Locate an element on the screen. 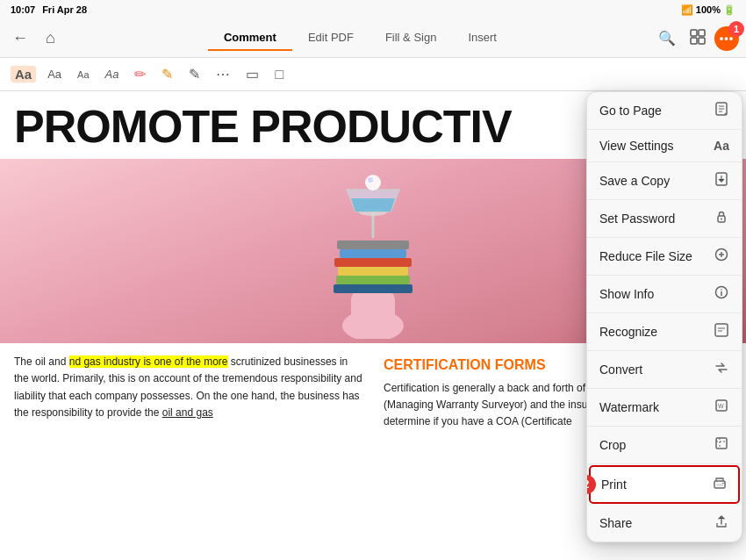  time-display: 10:07 is located at coordinates (23, 10).